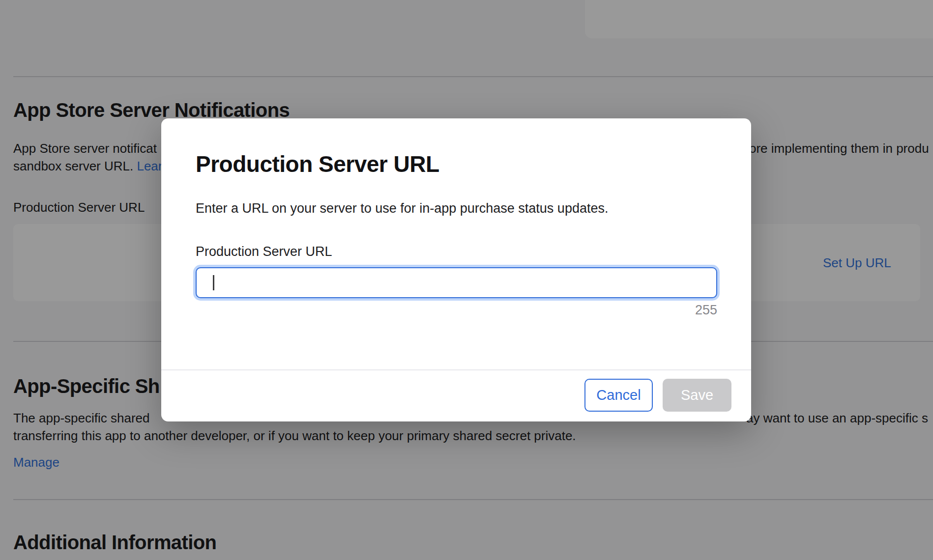 The width and height of the screenshot is (933, 560). Describe the element at coordinates (456, 283) in the screenshot. I see `production-server-url-input` at that location.